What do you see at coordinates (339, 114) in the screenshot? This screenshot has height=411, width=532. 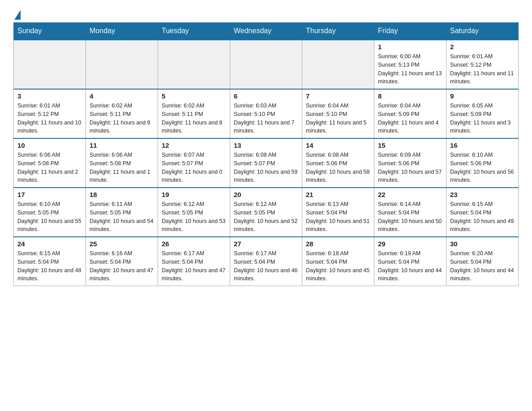 I see `calendar-cell: 7Sunrise: 6:04 AMSunset: 5:10 PMDaylight…` at bounding box center [339, 114].